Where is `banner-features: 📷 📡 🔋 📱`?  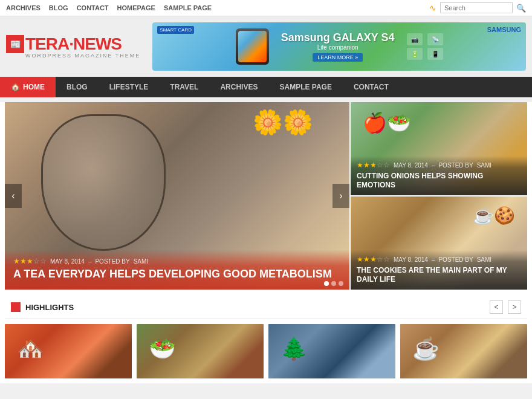 banner-features: 📷 📡 🔋 📱 is located at coordinates (425, 47).